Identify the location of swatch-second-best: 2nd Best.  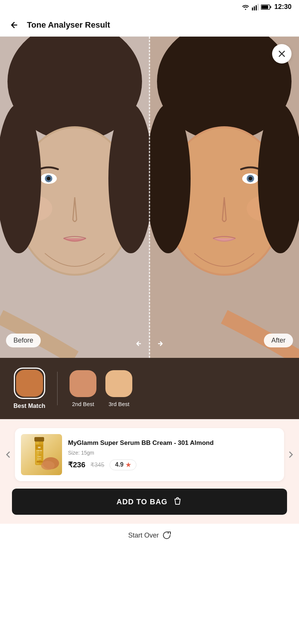
(83, 388).